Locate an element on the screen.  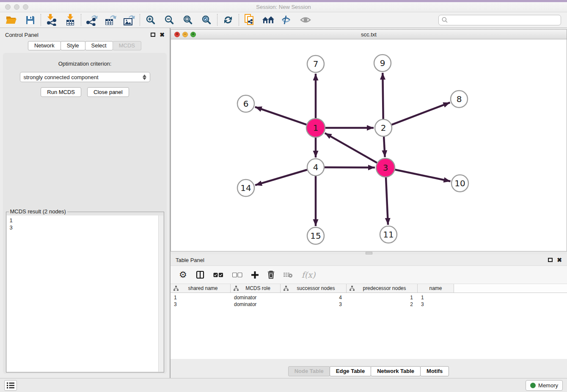
export-network-icon is located at coordinates (92, 20).